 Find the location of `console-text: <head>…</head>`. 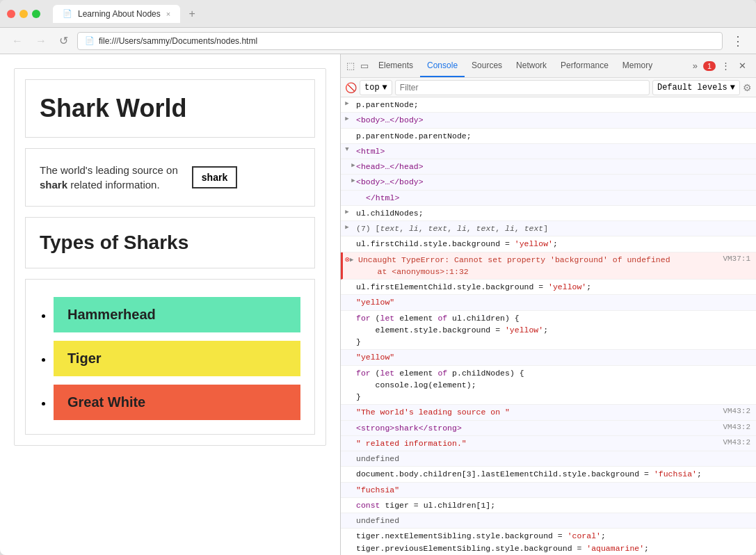

console-text: <head>…</head> is located at coordinates (555, 167).